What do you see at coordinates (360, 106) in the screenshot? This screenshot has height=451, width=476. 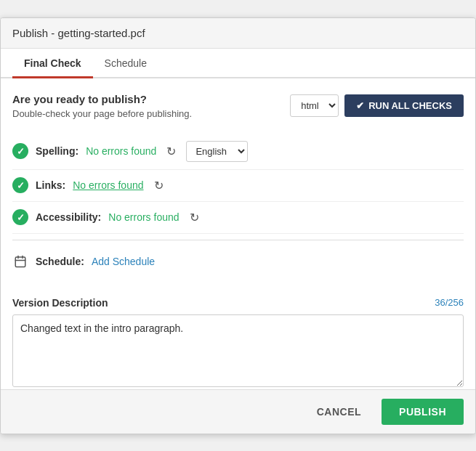 I see `checkmark-icon: ✔` at bounding box center [360, 106].